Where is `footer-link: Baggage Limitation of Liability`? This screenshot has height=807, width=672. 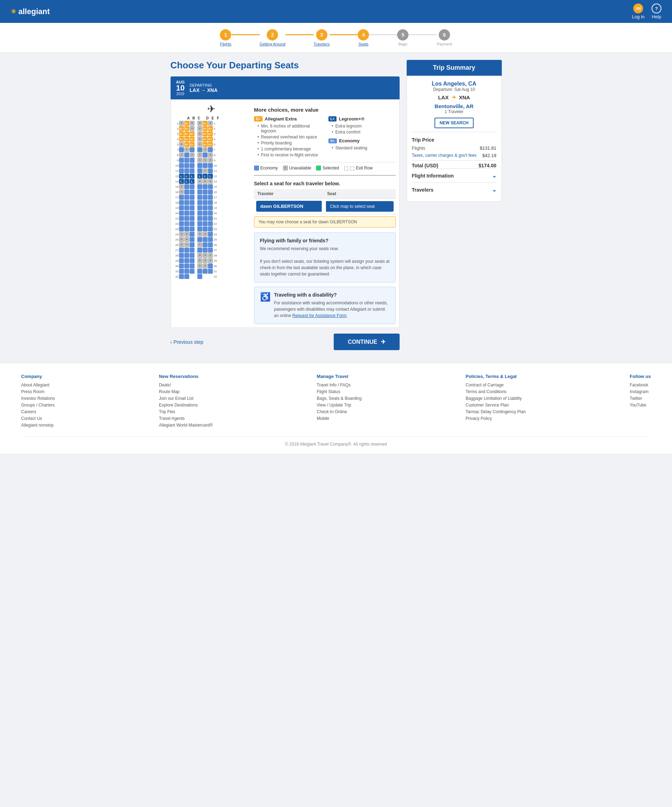 footer-link: Baggage Limitation of Liability is located at coordinates (496, 398).